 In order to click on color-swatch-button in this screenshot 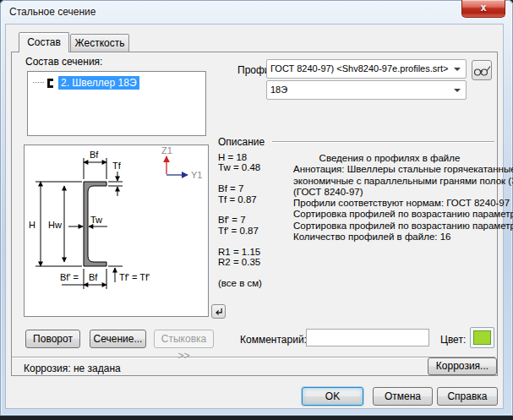, I will do `click(482, 338)`.